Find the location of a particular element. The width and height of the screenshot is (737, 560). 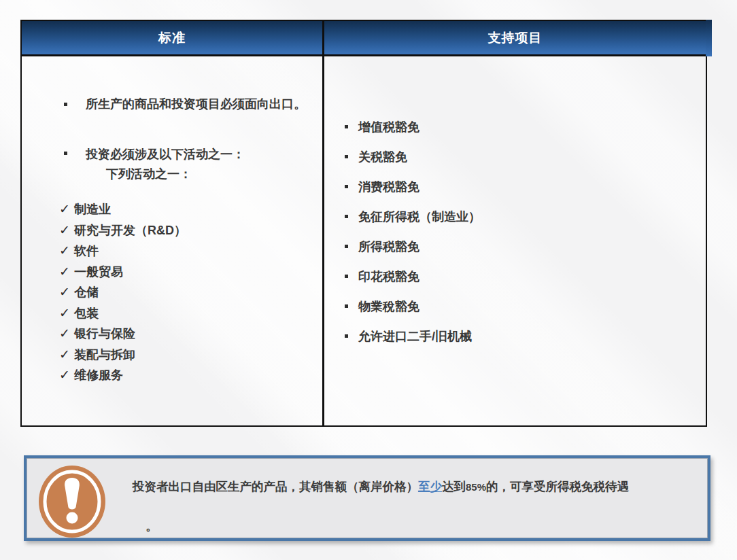

support-item-label: 增值税豁免 is located at coordinates (389, 127).